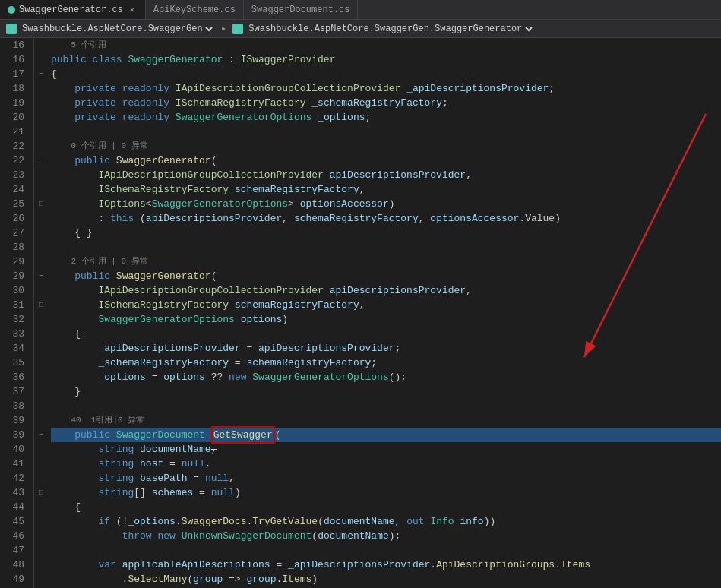 The width and height of the screenshot is (721, 588). I want to click on code-line-34: _apiDescriptionsProvider = apiDescriptio…, so click(386, 348).